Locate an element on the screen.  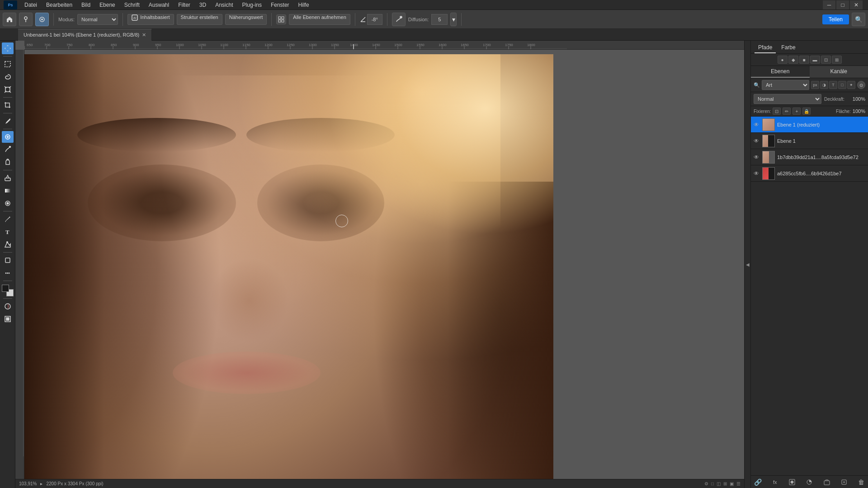
foreground-color-swatch is located at coordinates (5, 288).